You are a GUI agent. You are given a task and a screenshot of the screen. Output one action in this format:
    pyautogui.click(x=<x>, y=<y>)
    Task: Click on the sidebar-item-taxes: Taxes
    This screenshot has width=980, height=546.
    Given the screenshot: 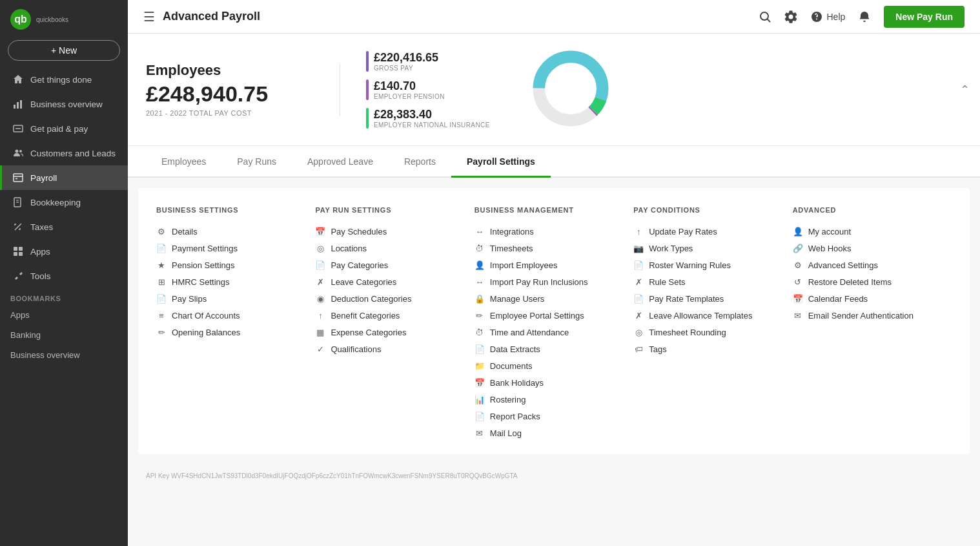 What is the action you would take?
    pyautogui.click(x=64, y=227)
    